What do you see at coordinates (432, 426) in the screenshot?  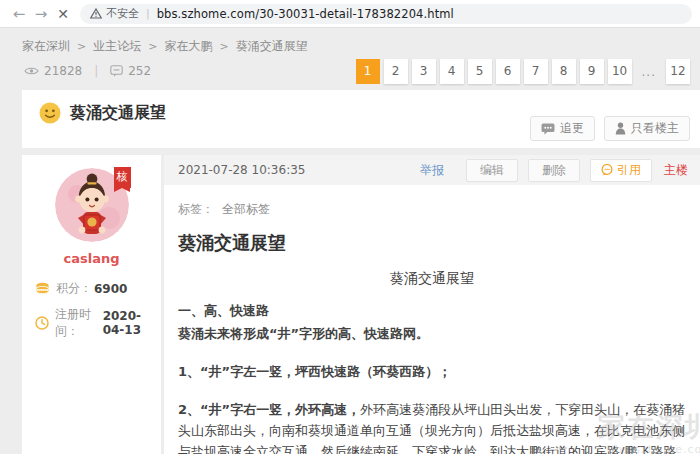 I see `paragraph-item-2: 2、“井”字右一竖，外环高速，外环高速葵涌段从坪山田头出发，下穿田头山，在葵涌猪…` at bounding box center [432, 426].